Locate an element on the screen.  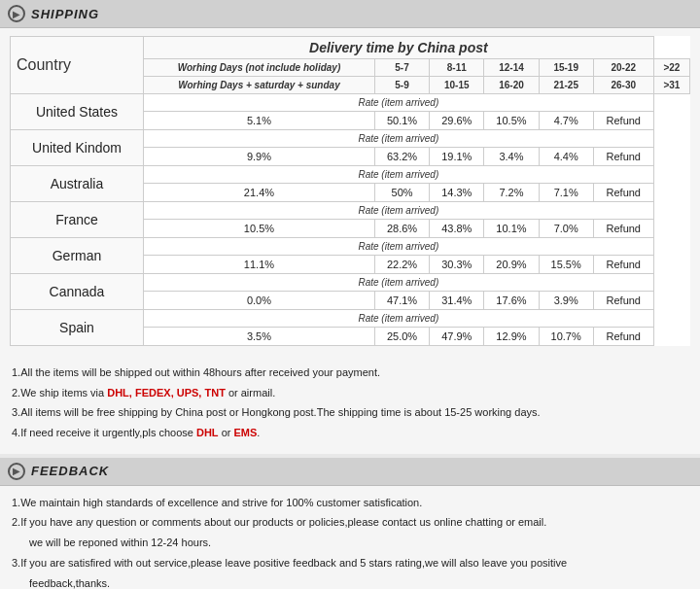
data-cell: 47.9% is located at coordinates (457, 336).